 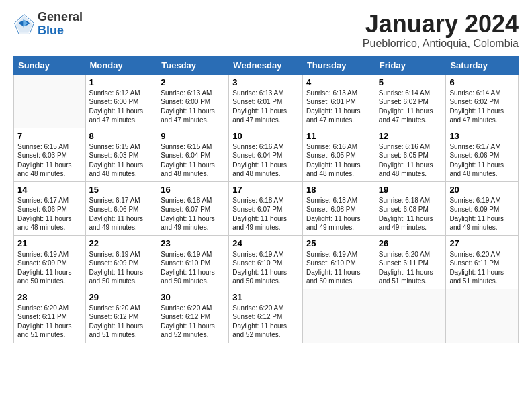 I want to click on week-row-2: 14Sunrise: 6:17 AMSunset: 6:06 PMDayligh…, so click(x=266, y=208).